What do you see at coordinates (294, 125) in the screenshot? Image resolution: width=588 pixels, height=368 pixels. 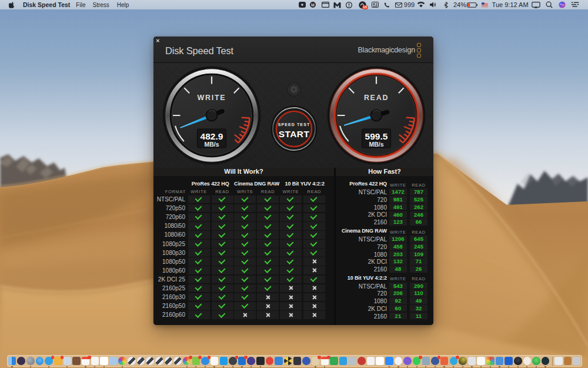 I see `svg-text: SPEED TEST` at bounding box center [294, 125].